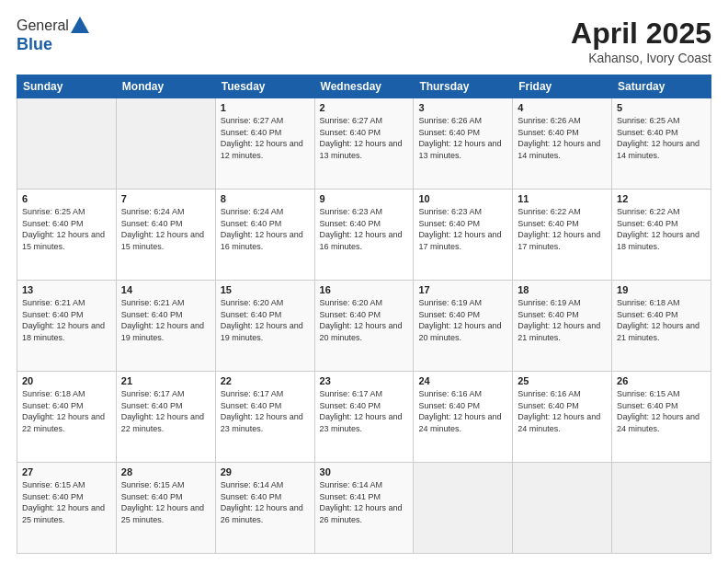 The height and width of the screenshot is (563, 728). Describe the element at coordinates (662, 418) in the screenshot. I see `day-cell: 26Sunrise: 6:15 AM Sunset: 6:40 PM Dayli…` at that location.